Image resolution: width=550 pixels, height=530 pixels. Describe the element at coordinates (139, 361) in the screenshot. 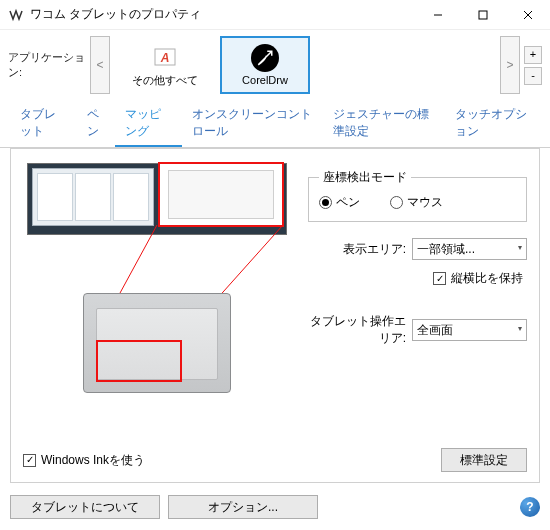

I see `tablet-selected-region` at that location.